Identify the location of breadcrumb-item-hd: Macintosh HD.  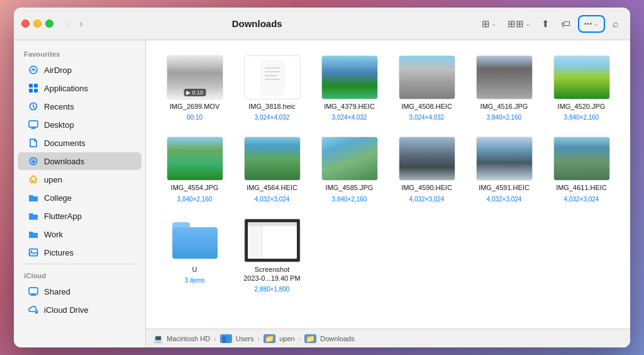
(189, 339).